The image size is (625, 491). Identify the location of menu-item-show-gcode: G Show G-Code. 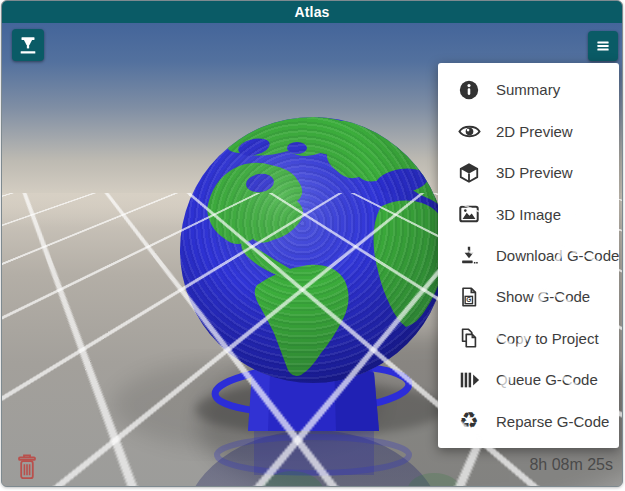
(528, 296).